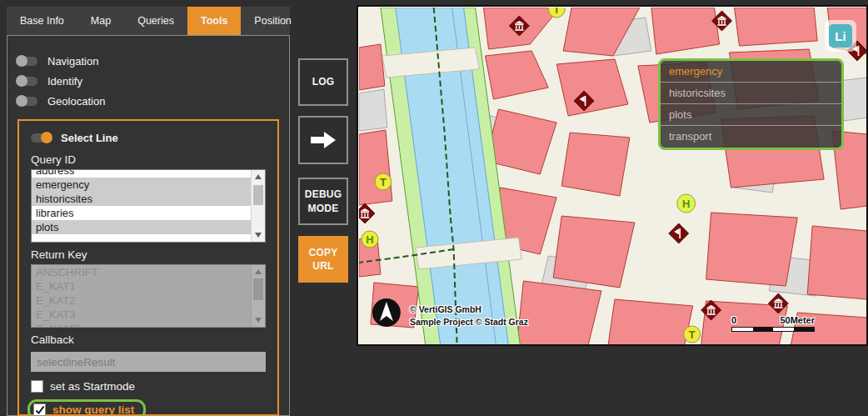 Image resolution: width=868 pixels, height=416 pixels. Describe the element at coordinates (148, 21) in the screenshot. I see `tab-bar: Base Info Map Queries Tools Position` at that location.